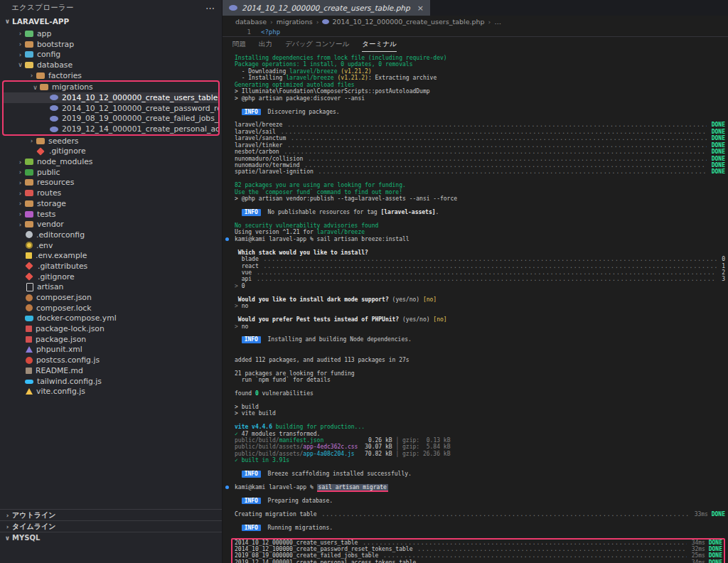 The height and width of the screenshot is (563, 728). What do you see at coordinates (20, 225) in the screenshot?
I see `chevron-right-icon: ›` at bounding box center [20, 225].